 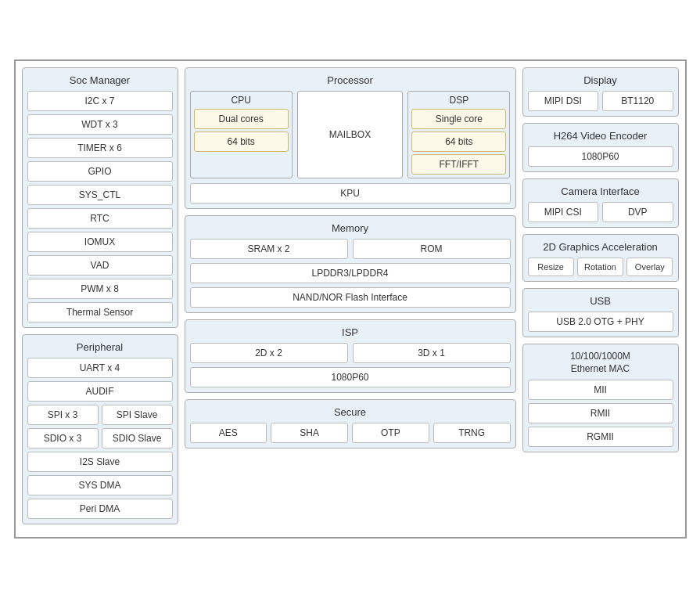 I want to click on memory-title: Memory, so click(x=350, y=229).